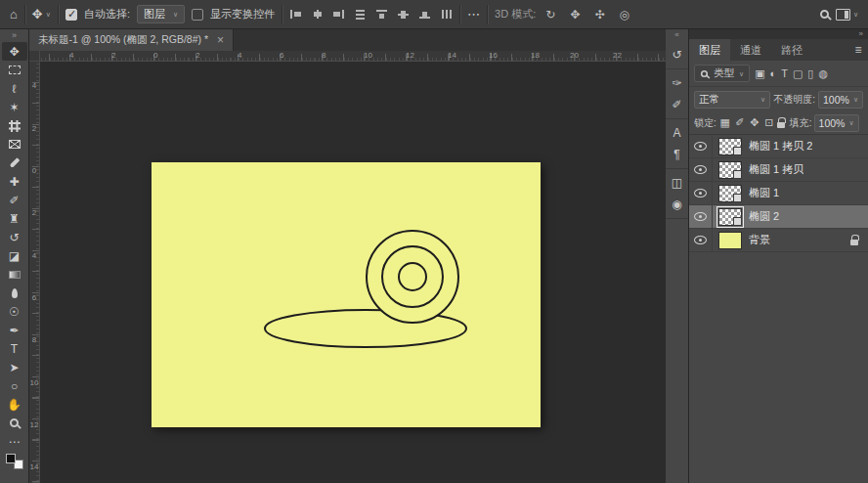  What do you see at coordinates (15, 348) in the screenshot?
I see `type-tool: T` at bounding box center [15, 348].